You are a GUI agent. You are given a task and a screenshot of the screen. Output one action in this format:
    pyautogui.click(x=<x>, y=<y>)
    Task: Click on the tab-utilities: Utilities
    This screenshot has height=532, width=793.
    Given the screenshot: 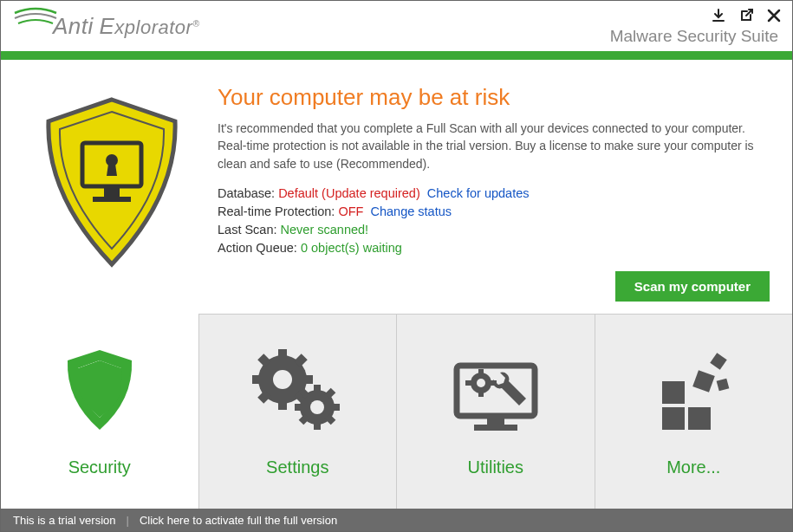 What is the action you would take?
    pyautogui.click(x=496, y=412)
    